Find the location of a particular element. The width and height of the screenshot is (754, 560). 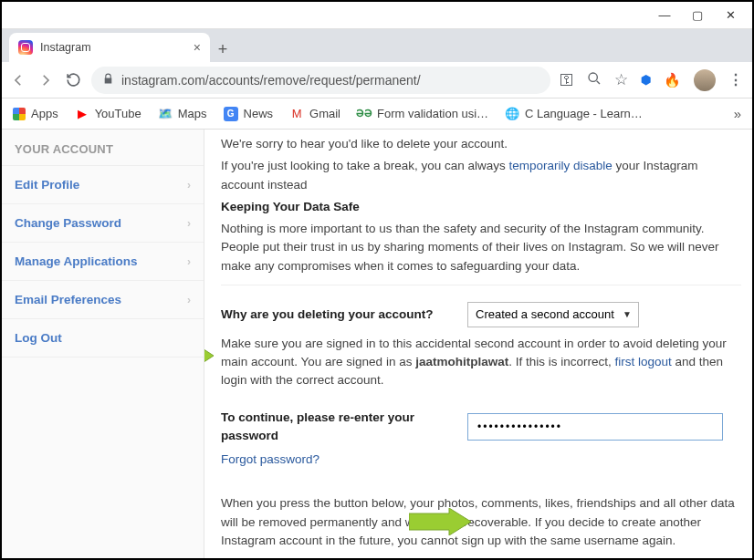

window-maximize: ▢ is located at coordinates (697, 16).